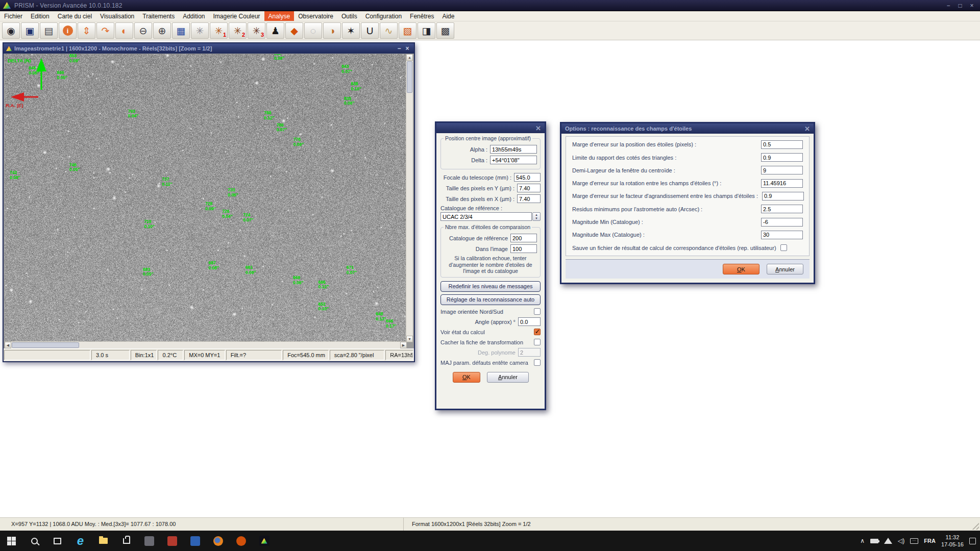 This screenshot has height=551, width=980. Describe the element at coordinates (888, 541) in the screenshot. I see `network-icon` at that location.